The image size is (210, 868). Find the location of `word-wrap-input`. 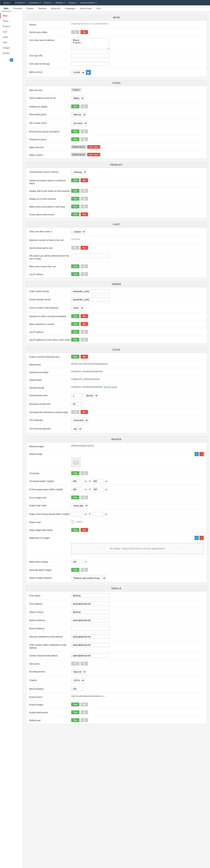

word-wrap-input is located at coordinates (77, 689).